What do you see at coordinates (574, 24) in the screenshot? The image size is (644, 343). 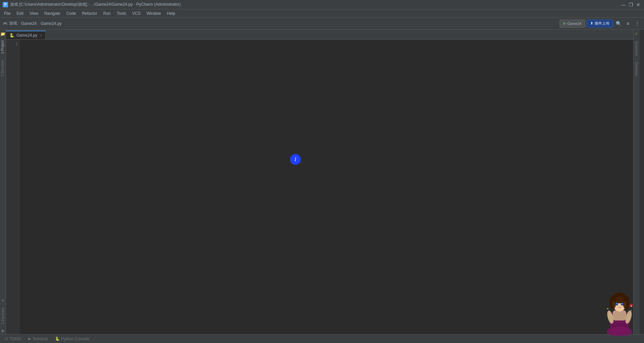 I see `project-label: Game24` at bounding box center [574, 24].